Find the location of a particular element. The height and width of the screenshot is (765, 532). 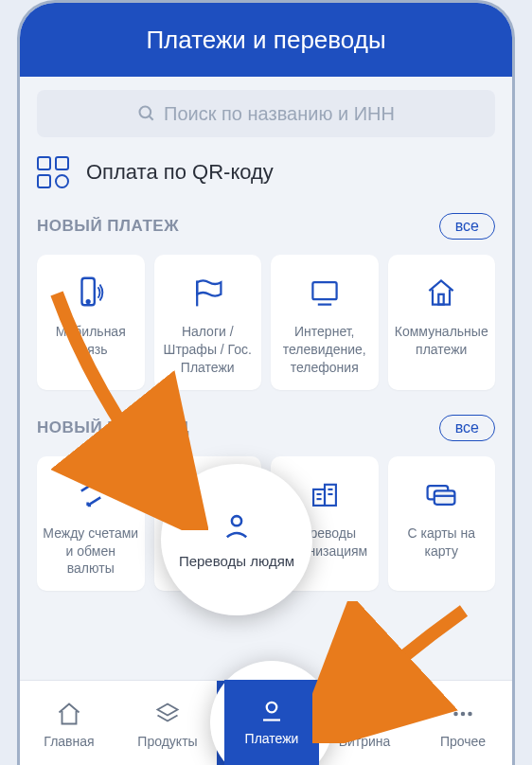

search-placeholder: Поиск по названию и ИНН is located at coordinates (279, 114).